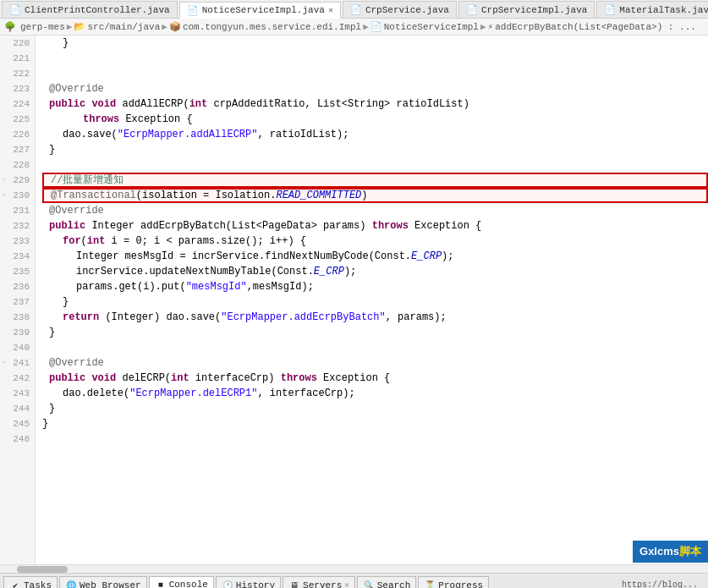 Image resolution: width=708 pixels, height=588 pixels. Describe the element at coordinates (354, 9) in the screenshot. I see `tab-bar: 📄 ClientPrintController.java 📄 NoticeSer…` at that location.